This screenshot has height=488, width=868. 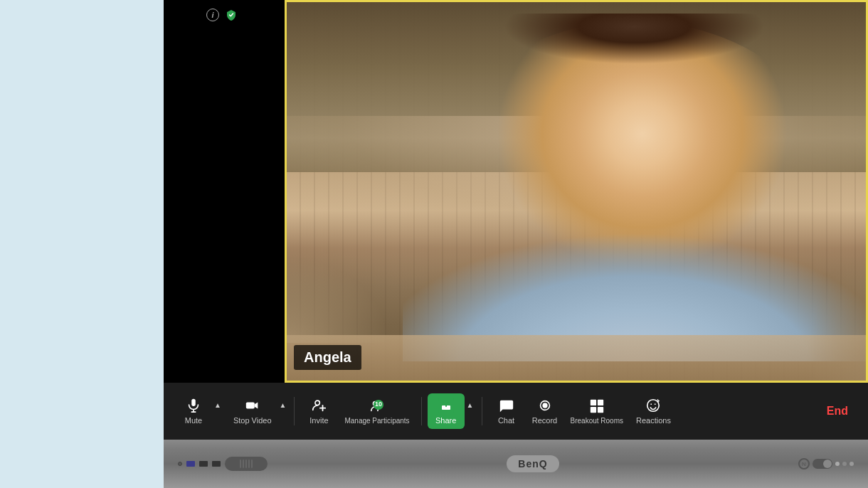 What do you see at coordinates (377, 406) in the screenshot?
I see `participants-icon: 10` at bounding box center [377, 406].